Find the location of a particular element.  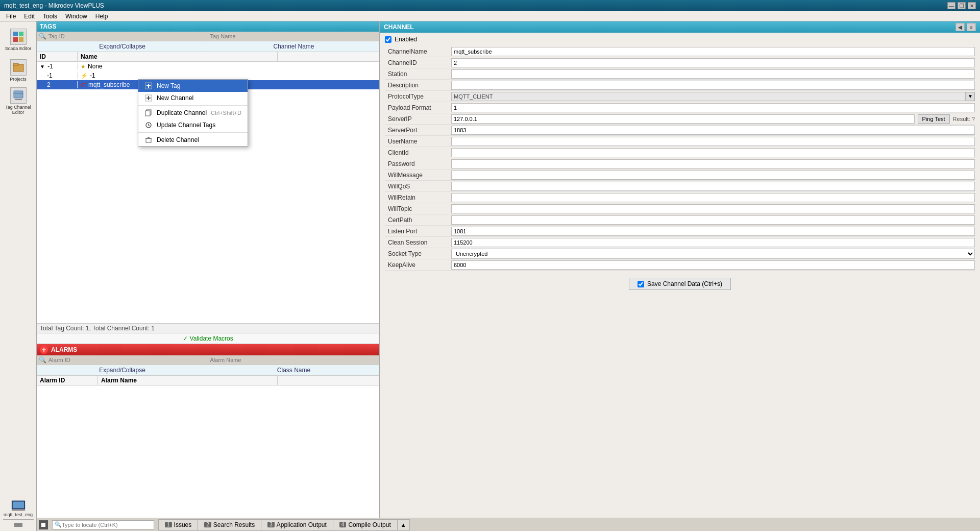

field-row-password: Password is located at coordinates (680, 164).